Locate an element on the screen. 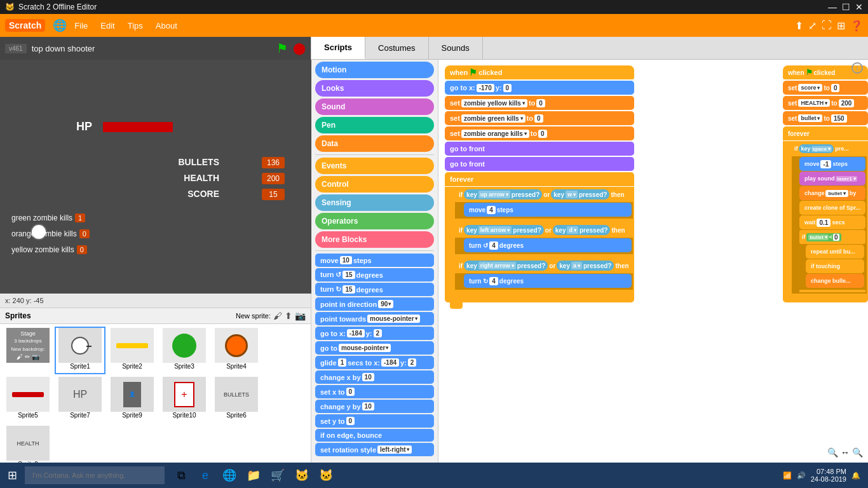  sound-dd: laser1 is located at coordinates (846, 179).